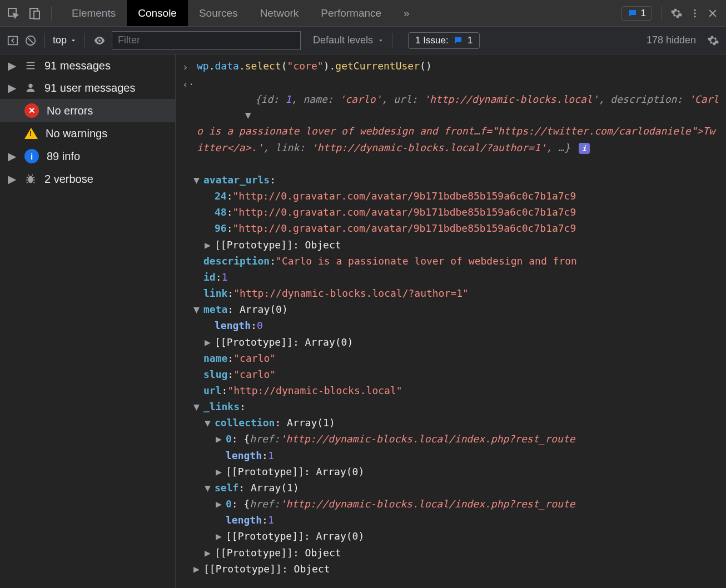 This screenshot has height=588, width=726. I want to click on tree-row: slug: "carlo", so click(460, 375).